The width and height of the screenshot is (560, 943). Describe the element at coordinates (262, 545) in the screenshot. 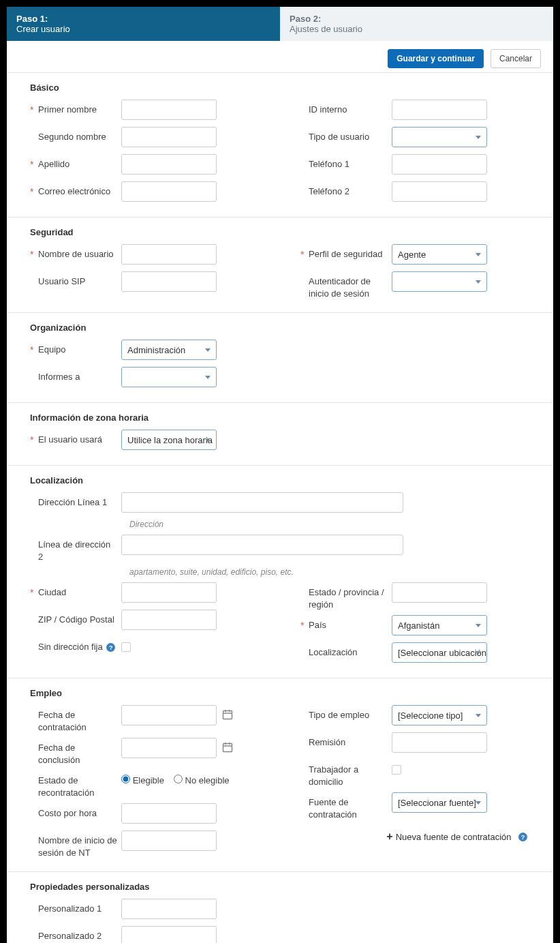

I see `addr2-input` at that location.